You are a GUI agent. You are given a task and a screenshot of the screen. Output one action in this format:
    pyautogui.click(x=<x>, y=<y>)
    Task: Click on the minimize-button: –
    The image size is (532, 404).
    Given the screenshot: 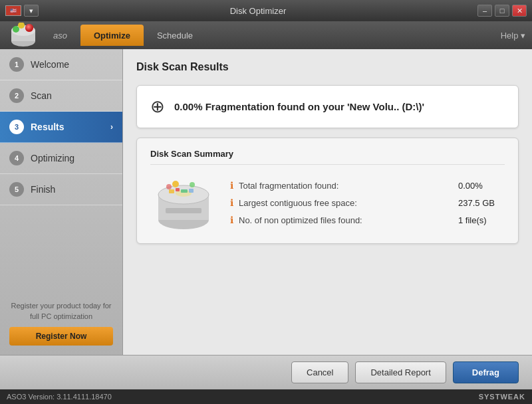 What is the action you would take?
    pyautogui.click(x=485, y=11)
    